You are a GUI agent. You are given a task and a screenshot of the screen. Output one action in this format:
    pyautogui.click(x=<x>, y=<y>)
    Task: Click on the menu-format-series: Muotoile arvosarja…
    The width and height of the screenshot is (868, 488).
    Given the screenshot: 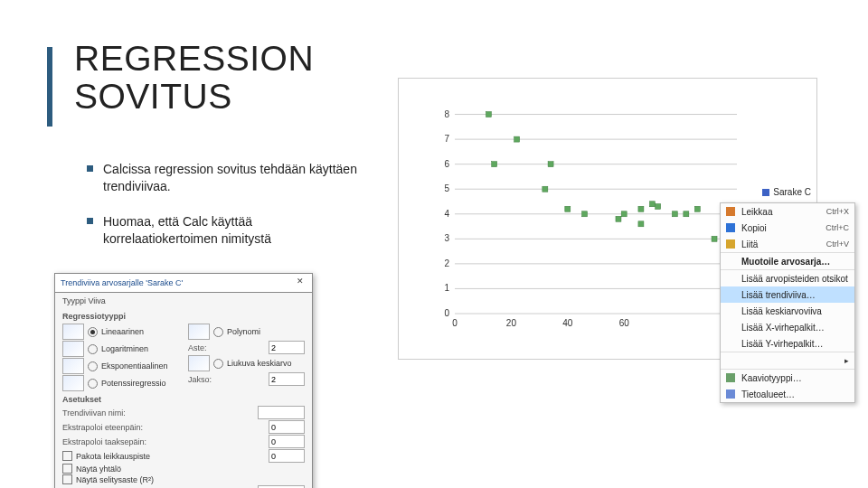 What is the action you would take?
    pyautogui.click(x=788, y=260)
    